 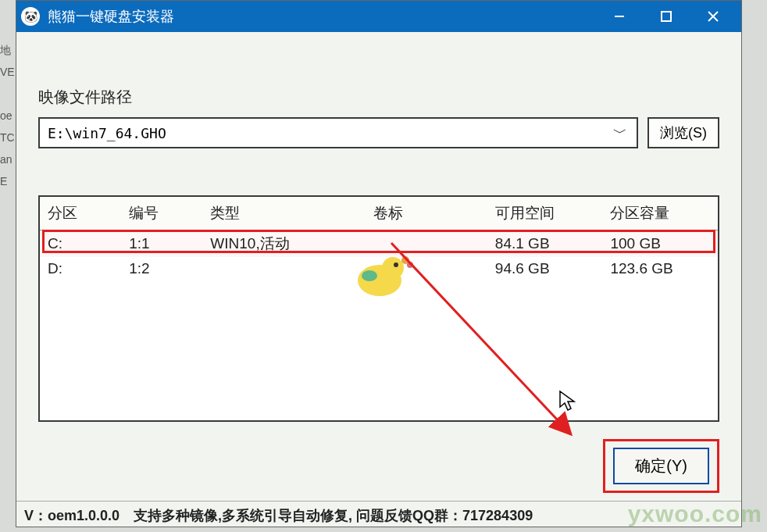 What do you see at coordinates (72, 516) in the screenshot?
I see `version-text: V：oem1.0.0.0` at bounding box center [72, 516].